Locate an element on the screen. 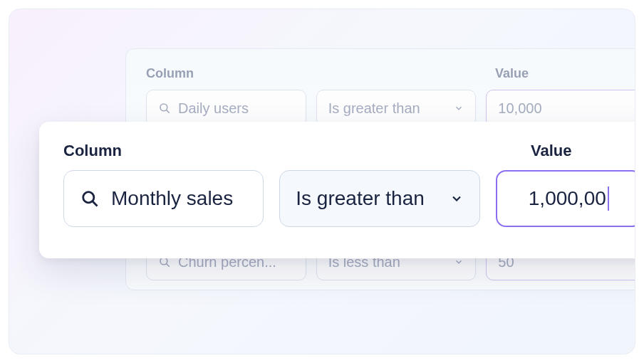 This screenshot has width=644, height=363. column-field-value: Monthly sales is located at coordinates (172, 199).